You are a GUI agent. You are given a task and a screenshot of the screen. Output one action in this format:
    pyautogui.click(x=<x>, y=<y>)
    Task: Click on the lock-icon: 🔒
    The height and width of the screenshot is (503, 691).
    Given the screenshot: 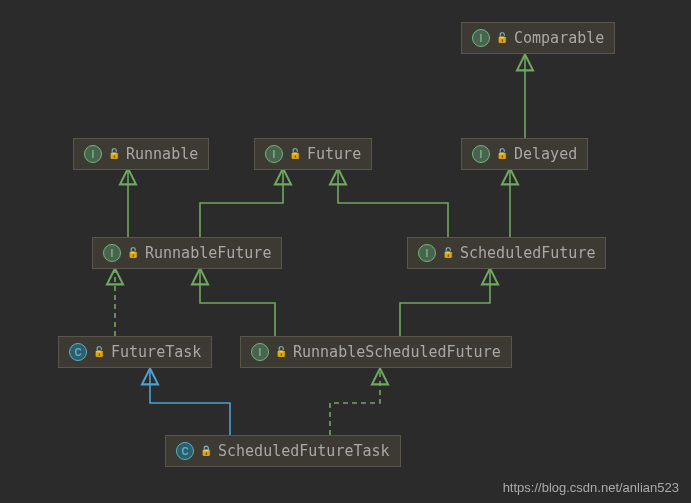 What is the action you would take?
    pyautogui.click(x=206, y=451)
    